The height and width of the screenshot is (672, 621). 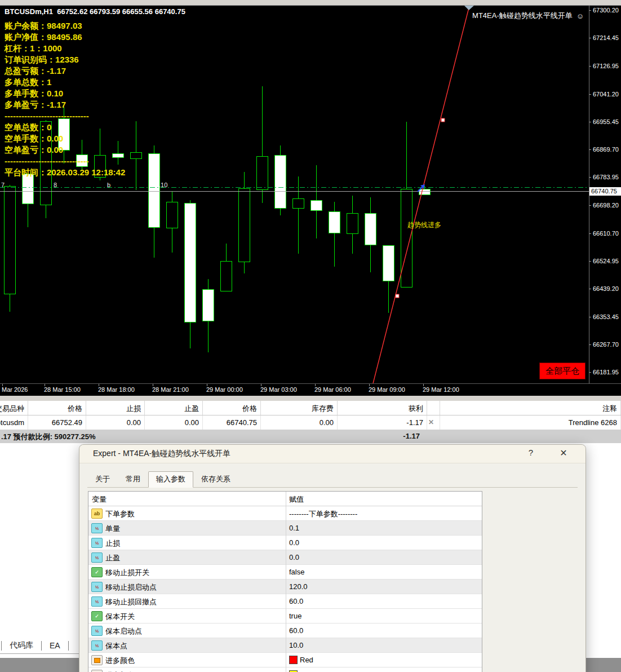 I want to click on dialog-help-button: ?, so click(x=531, y=454).